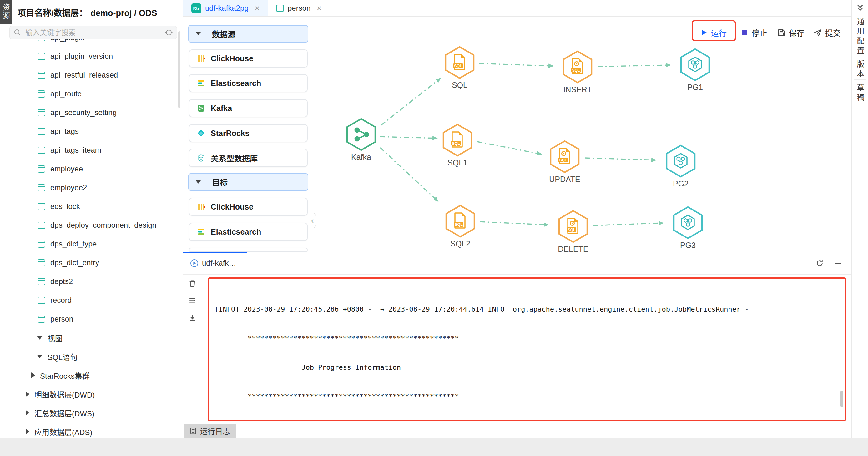 This screenshot has width=868, height=456. I want to click on canvas-node-sql, so click(460, 63).